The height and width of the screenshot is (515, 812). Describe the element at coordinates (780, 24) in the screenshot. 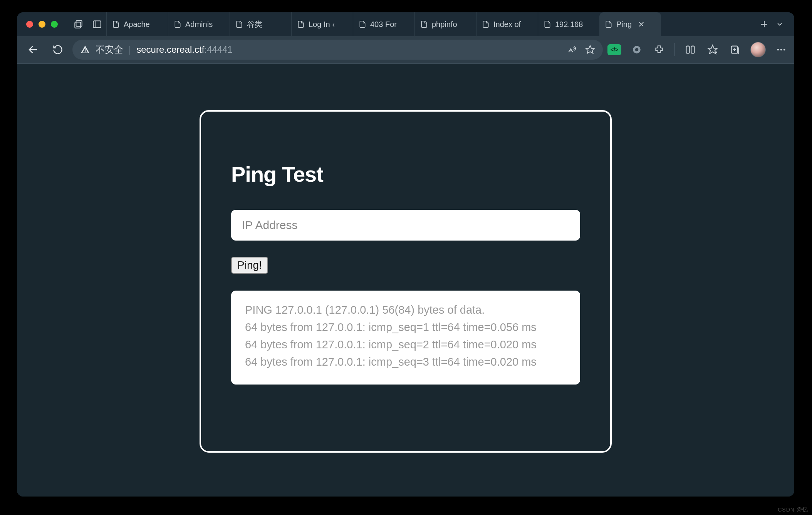

I see `tab-list-dropdown` at that location.